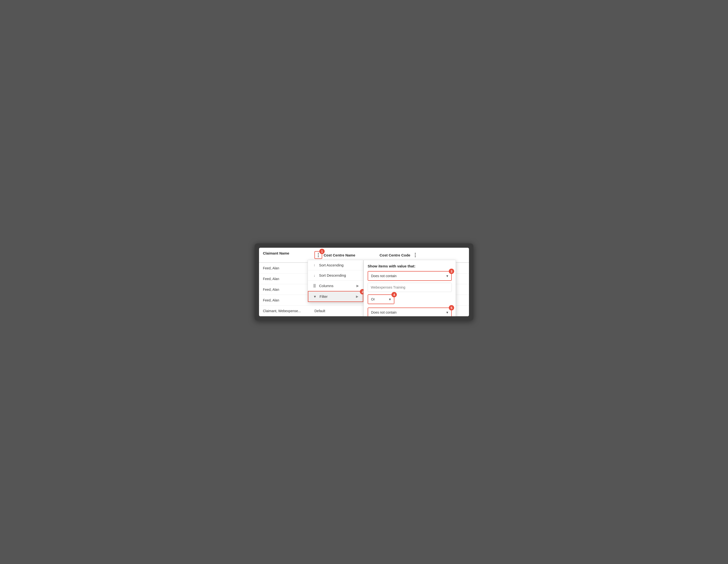 The height and width of the screenshot is (564, 728). I want to click on sort-descending-label: Sort Descending, so click(333, 275).